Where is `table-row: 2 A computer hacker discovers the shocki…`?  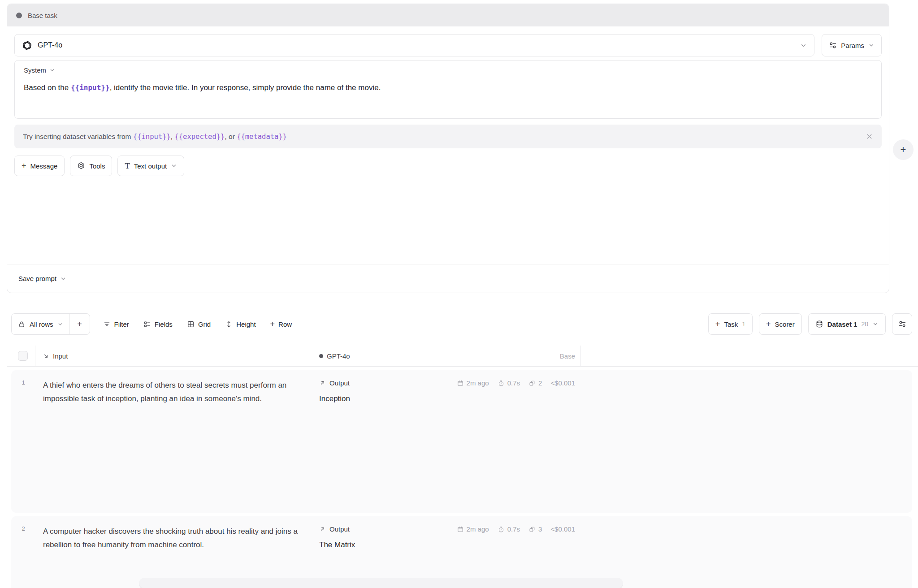
table-row: 2 A computer hacker discovers the shocki… is located at coordinates (462, 552).